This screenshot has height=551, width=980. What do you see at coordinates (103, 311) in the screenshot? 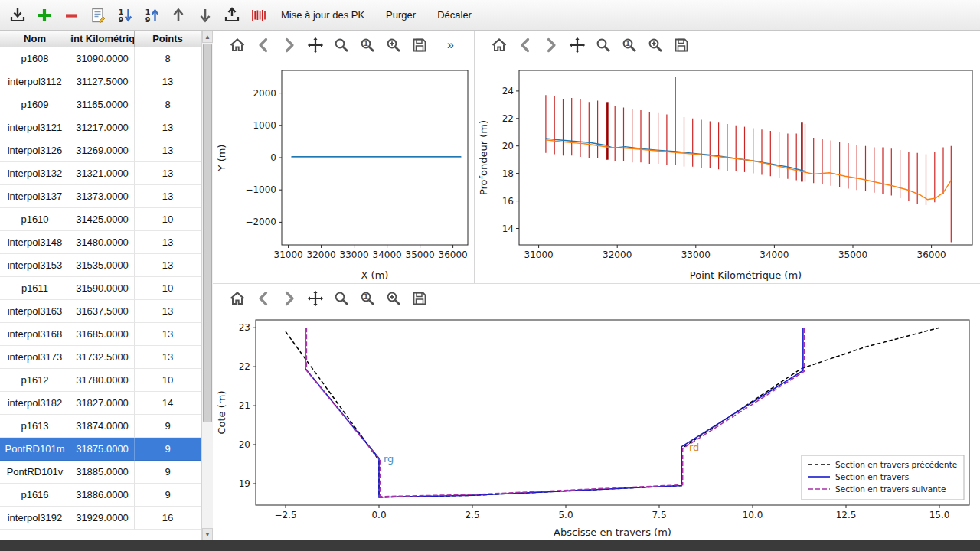
I see `cell-pk: 31637.5000` at bounding box center [103, 311].